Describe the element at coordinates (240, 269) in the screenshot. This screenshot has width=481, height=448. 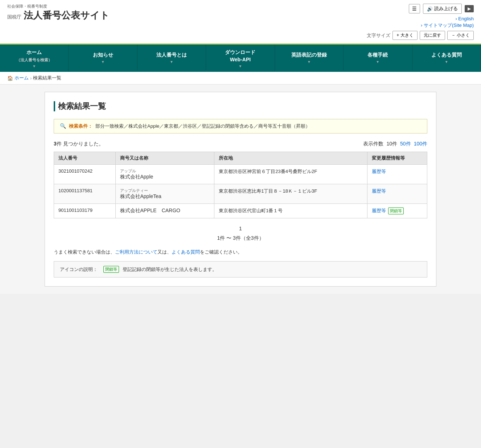
I see `icon-legend: アイコンの説明： 閉鎖等 登記記録の閉鎖等が生じた法人を表します。` at that location.